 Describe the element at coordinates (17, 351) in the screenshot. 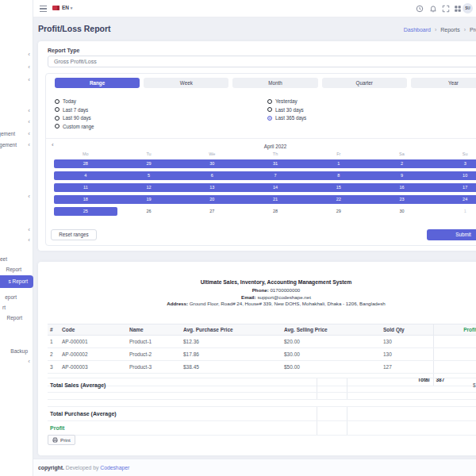

I see `sidebar-item-backup: Backup` at that location.